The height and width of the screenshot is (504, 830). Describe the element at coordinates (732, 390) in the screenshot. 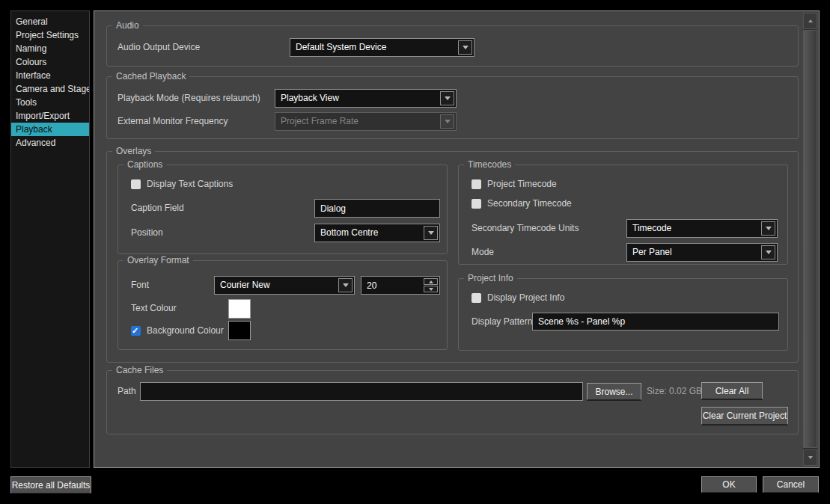

I see `clear-all-button: Clear All` at that location.